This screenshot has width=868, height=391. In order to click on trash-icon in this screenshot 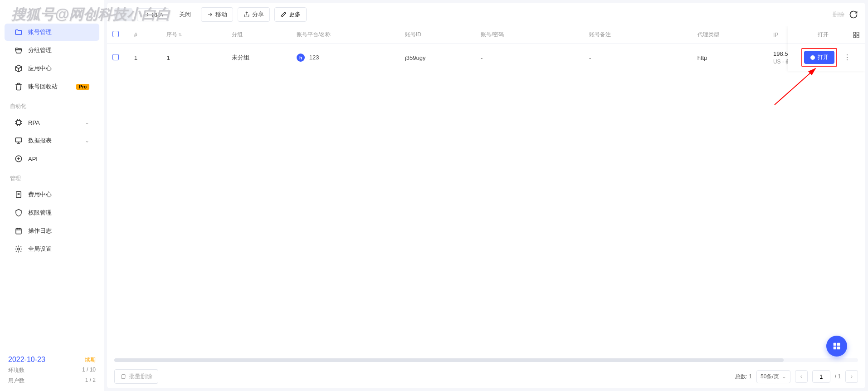, I will do `click(123, 376)`.